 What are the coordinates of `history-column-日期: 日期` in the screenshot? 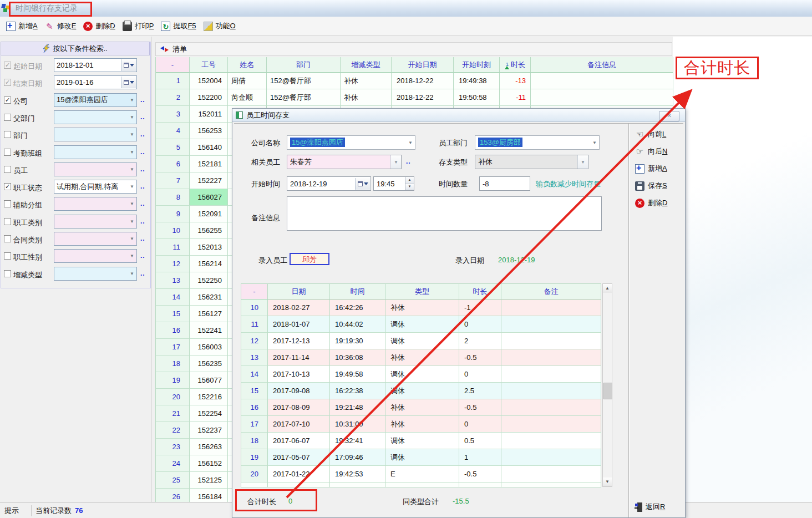 It's located at (299, 292).